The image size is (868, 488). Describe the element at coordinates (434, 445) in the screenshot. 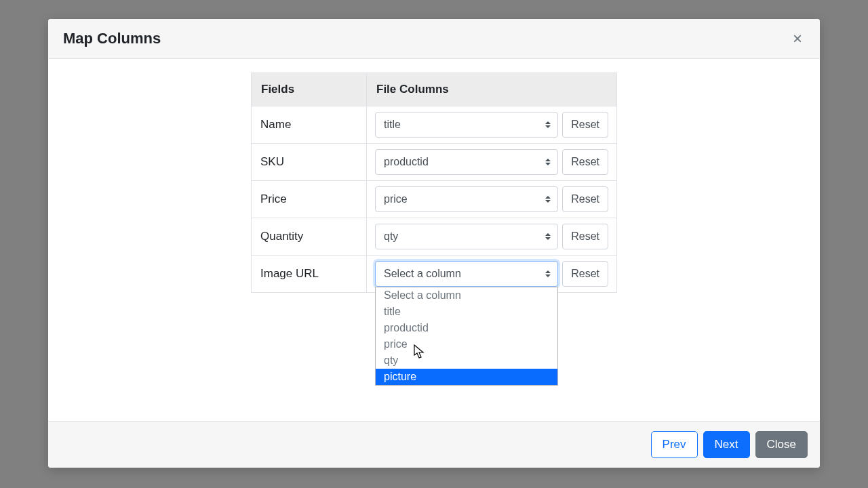

I see `modal-footer: Prev Next Close` at that location.